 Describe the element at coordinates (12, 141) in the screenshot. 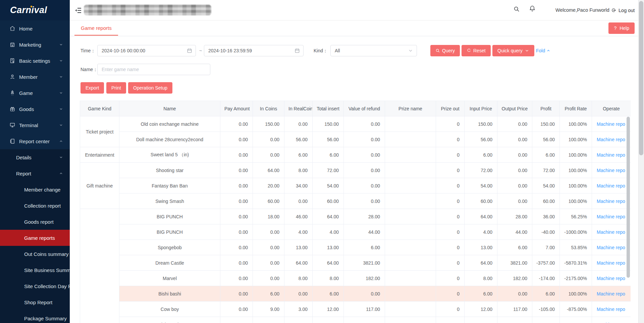

I see `report-center-icon` at that location.